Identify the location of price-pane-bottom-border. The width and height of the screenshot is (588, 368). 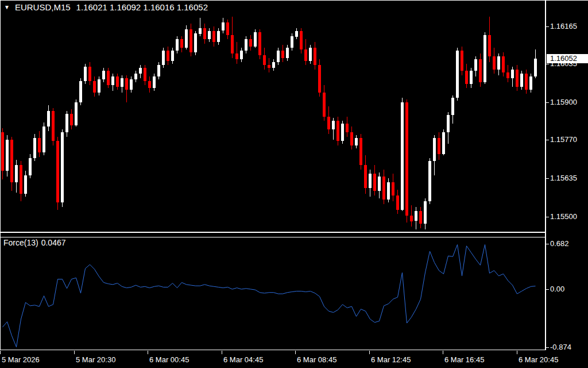
(273, 232).